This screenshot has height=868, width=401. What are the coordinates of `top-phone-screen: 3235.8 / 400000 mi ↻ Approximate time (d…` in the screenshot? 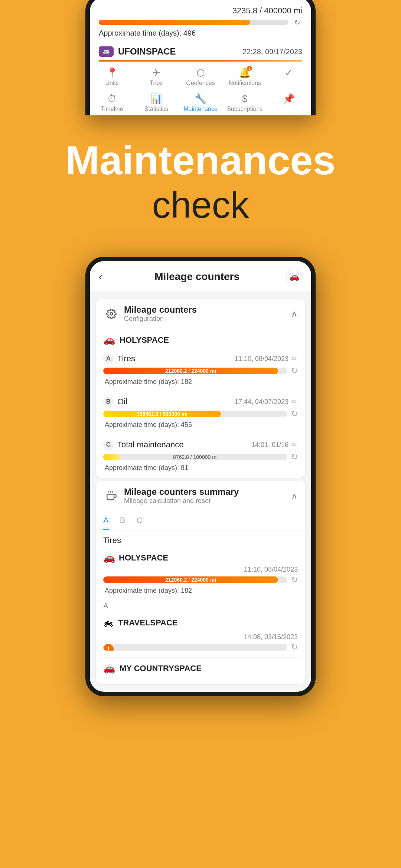 It's located at (200, 58).